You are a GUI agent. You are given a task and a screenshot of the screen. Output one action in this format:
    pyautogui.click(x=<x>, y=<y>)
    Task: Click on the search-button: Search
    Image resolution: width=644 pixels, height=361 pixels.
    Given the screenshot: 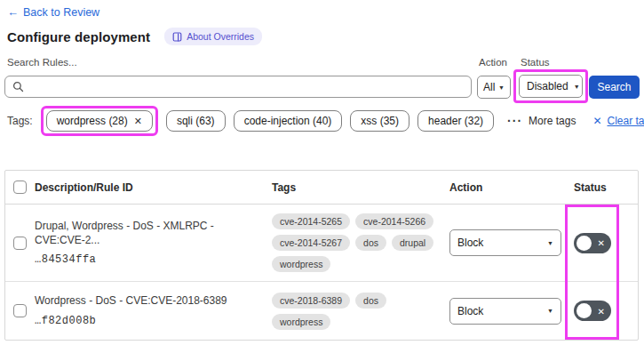 What is the action you would take?
    pyautogui.click(x=615, y=87)
    